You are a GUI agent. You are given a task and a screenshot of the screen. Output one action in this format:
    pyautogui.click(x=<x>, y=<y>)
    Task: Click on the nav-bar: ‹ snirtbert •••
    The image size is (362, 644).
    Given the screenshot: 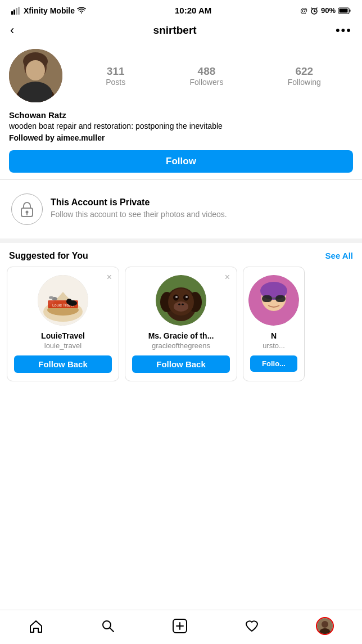 What is the action you would take?
    pyautogui.click(x=181, y=30)
    